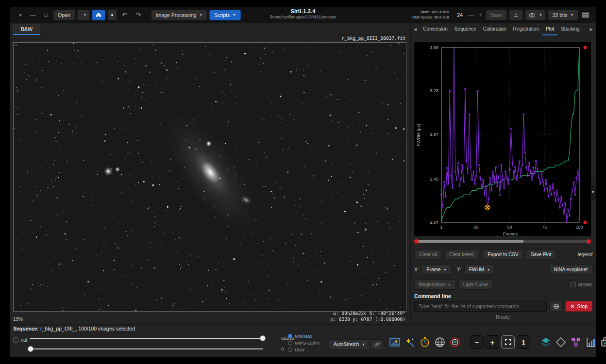 The image size is (606, 364). I want to click on tab-calibration: Calibration, so click(495, 29).